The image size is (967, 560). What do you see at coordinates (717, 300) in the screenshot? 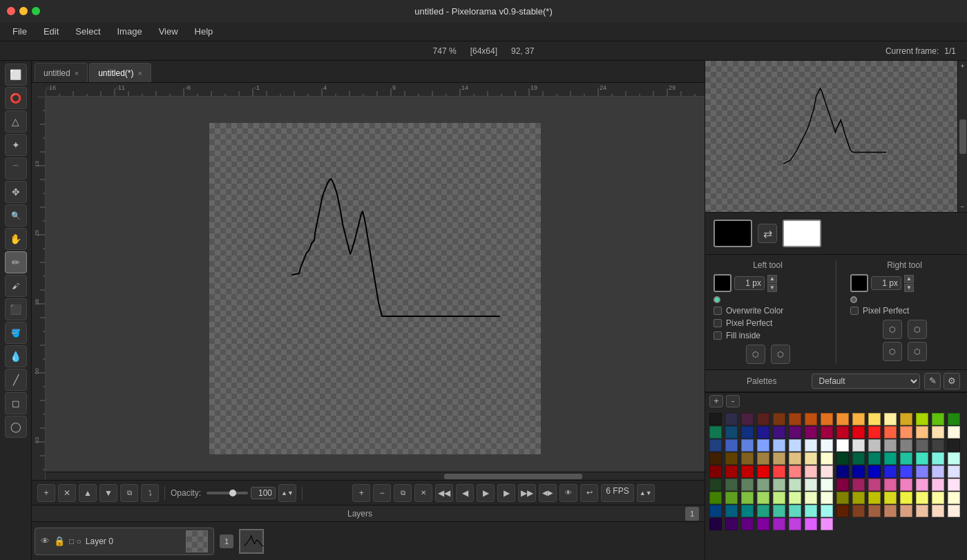
I see `left-tool-radio` at bounding box center [717, 300].